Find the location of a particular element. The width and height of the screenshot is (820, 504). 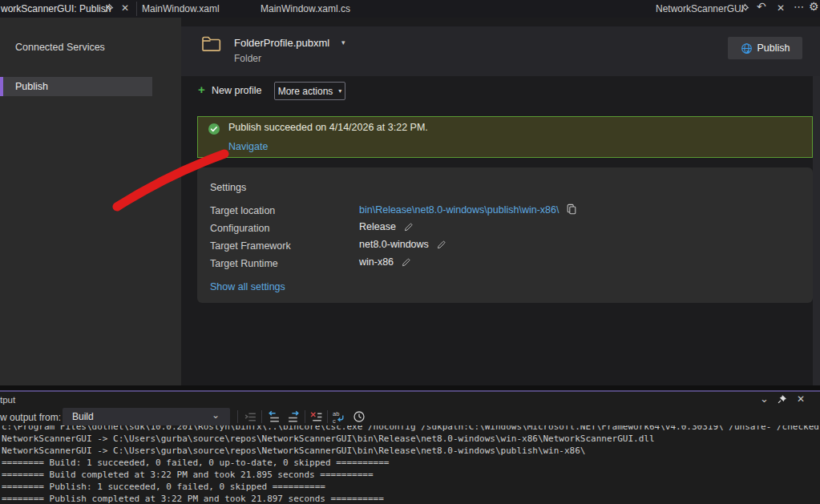

publish-button: Publish is located at coordinates (765, 48).